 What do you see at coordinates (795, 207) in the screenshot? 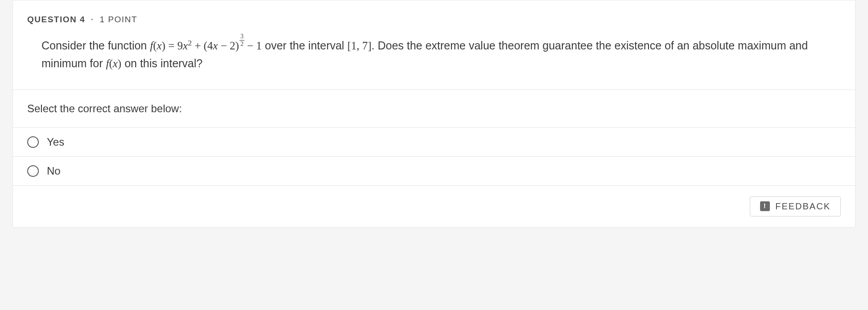
I see `feedback-button: FEEDBACK` at bounding box center [795, 207].